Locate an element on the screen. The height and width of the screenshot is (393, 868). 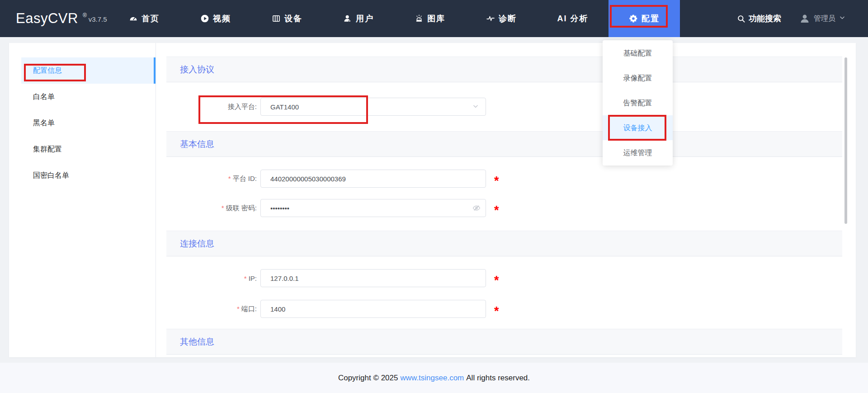
dropdown-item-recording-config: 录像配置 is located at coordinates (637, 78).